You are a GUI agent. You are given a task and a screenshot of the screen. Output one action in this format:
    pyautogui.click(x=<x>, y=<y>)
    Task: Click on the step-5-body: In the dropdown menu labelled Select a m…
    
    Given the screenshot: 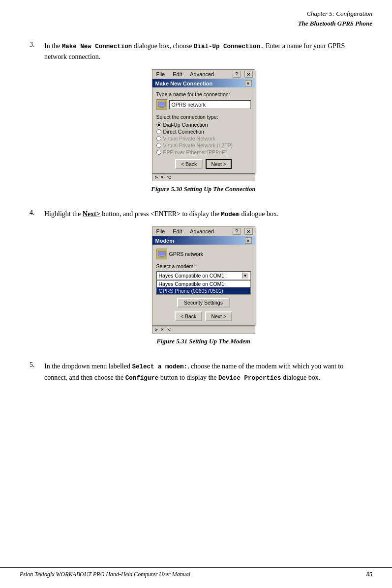 What is the action you would take?
    pyautogui.click(x=204, y=374)
    